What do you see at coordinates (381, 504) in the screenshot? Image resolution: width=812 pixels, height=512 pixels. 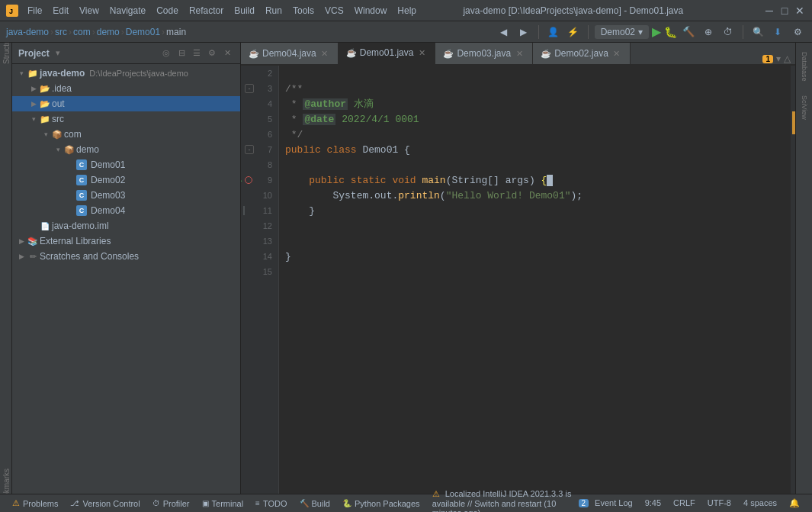 I see `status-python-packages: 🐍 Python Packages` at bounding box center [381, 504].